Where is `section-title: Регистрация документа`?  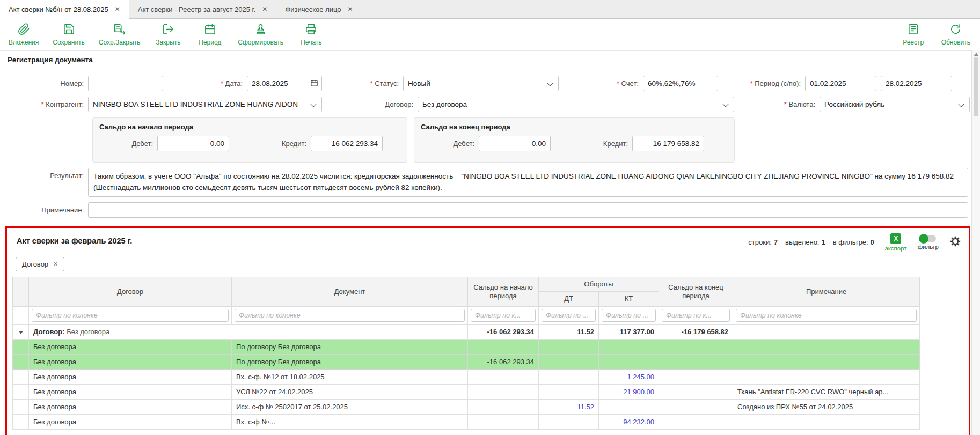 section-title: Регистрация документа is located at coordinates (490, 60).